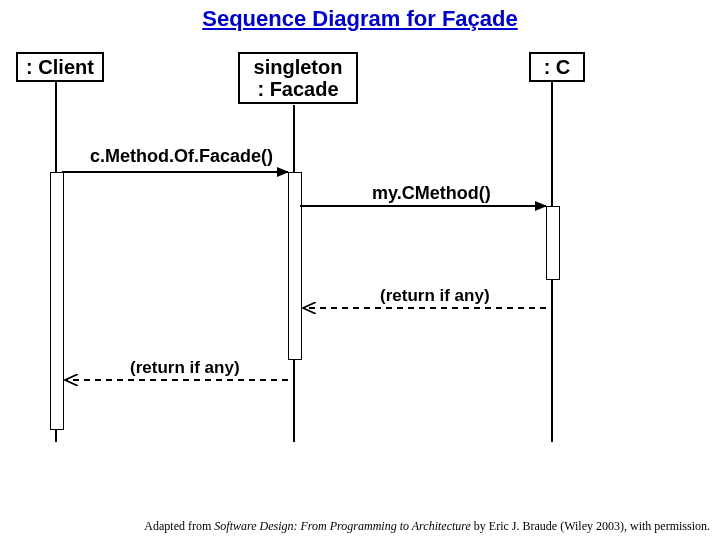  Describe the element at coordinates (298, 89) in the screenshot. I see `role-facade-label2: : Facade` at that location.